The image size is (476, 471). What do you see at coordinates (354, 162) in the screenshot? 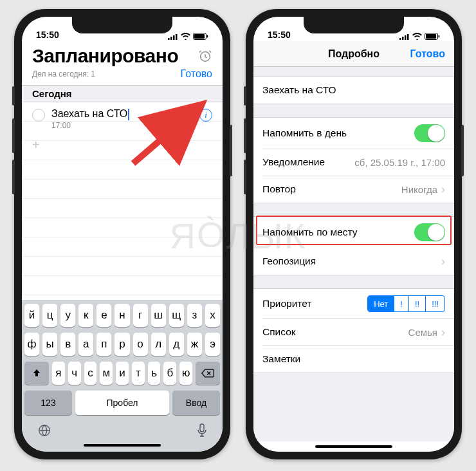
I see `notification-cell: Уведомление сб, 25.05.19 г., 17:00` at bounding box center [354, 162].